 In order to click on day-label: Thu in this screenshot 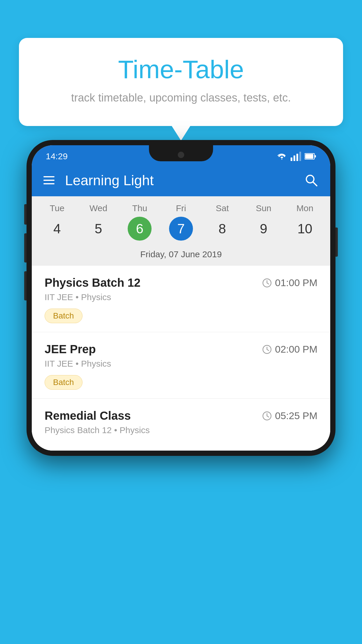, I will do `click(140, 208)`.